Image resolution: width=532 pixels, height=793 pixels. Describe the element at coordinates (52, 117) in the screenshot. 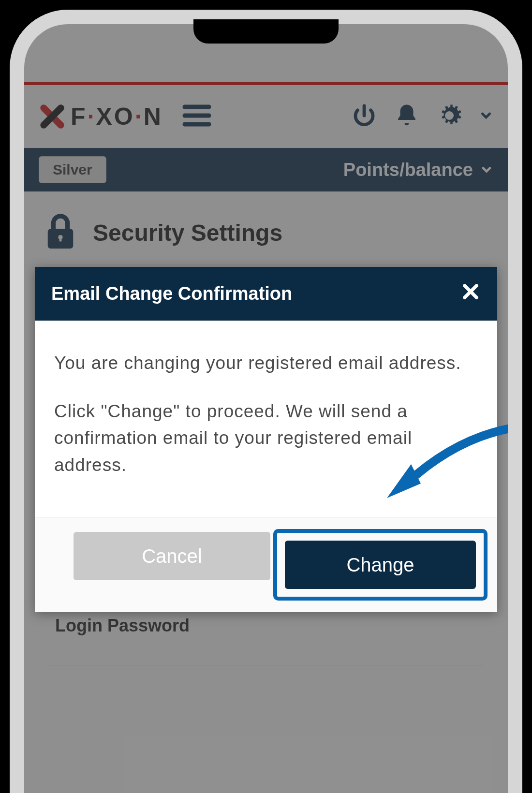

I see `logo-x-icon` at that location.